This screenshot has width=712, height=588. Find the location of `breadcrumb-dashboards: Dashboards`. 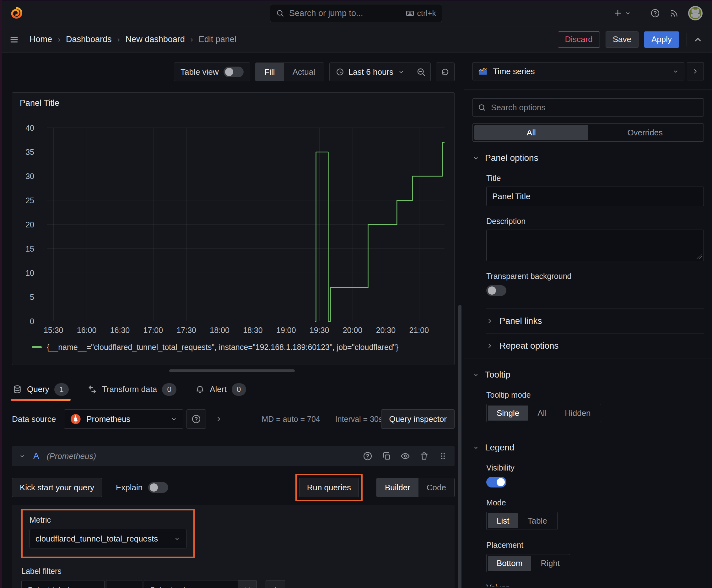

breadcrumb-dashboards: Dashboards is located at coordinates (89, 39).